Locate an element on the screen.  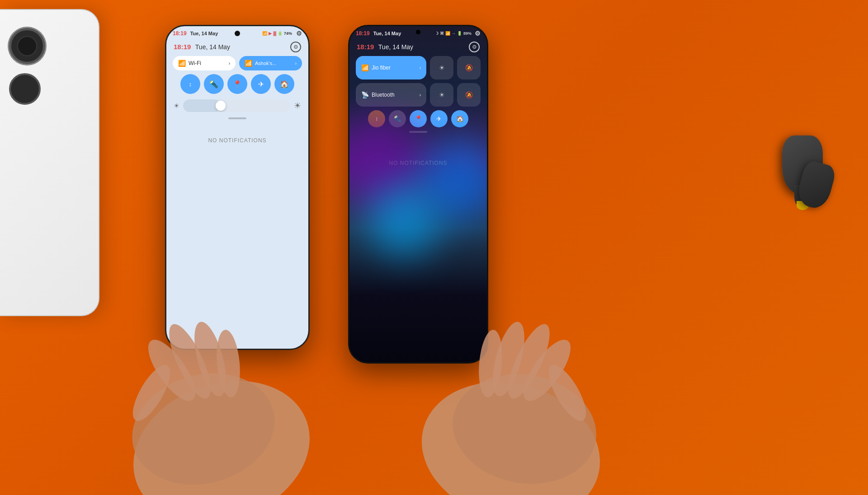
phone-2-time: 18:19 is located at coordinates (363, 33).